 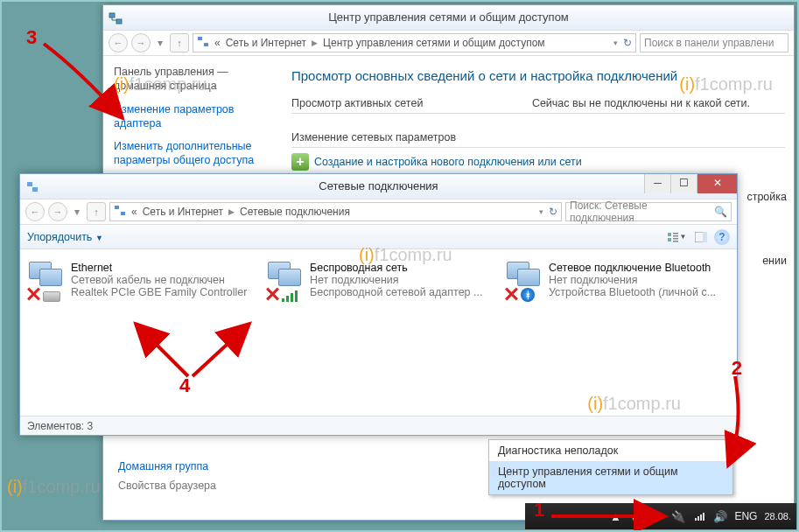 What do you see at coordinates (378, 280) in the screenshot?
I see `connection-wireless: Беспроводная сеть Нет подключения Беспро…` at bounding box center [378, 280].